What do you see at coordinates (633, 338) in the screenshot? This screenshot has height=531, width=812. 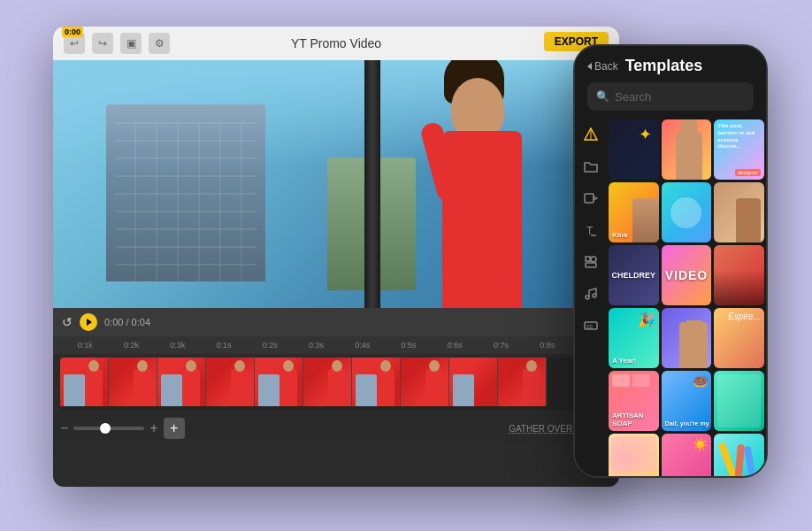 I see `template-item: A Year! 🎉` at bounding box center [633, 338].